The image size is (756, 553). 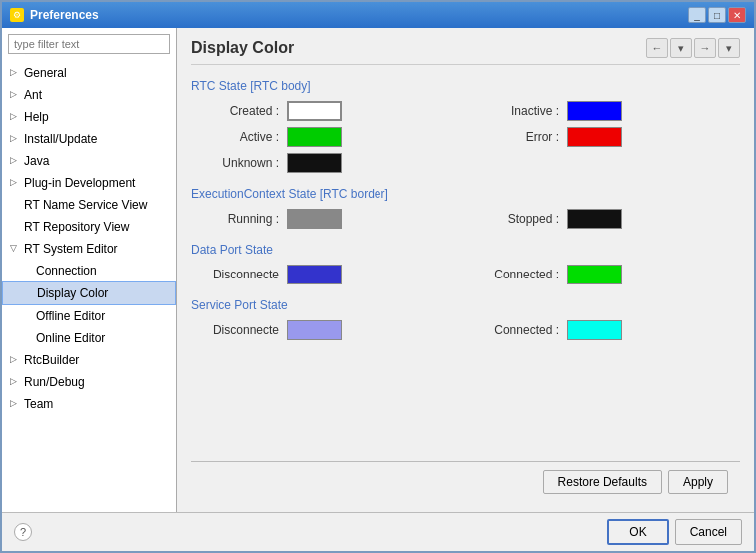 I want to click on close-button: ✕, so click(x=737, y=15).